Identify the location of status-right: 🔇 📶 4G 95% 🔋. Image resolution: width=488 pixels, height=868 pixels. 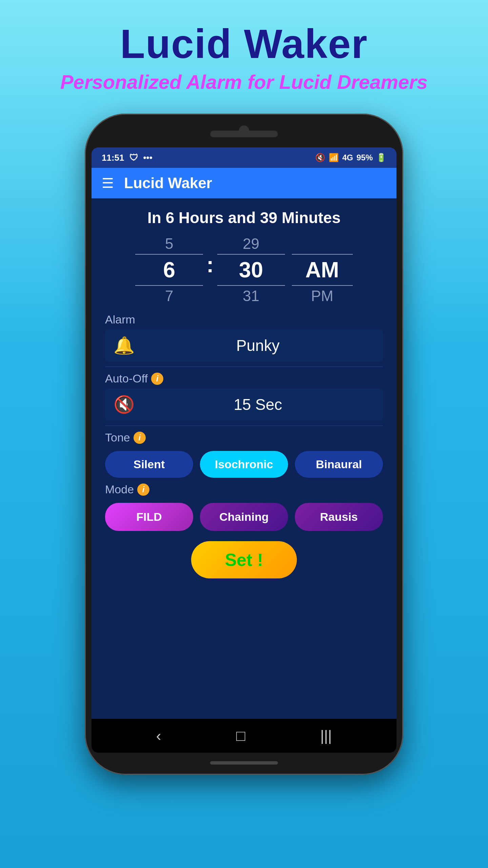
(351, 158).